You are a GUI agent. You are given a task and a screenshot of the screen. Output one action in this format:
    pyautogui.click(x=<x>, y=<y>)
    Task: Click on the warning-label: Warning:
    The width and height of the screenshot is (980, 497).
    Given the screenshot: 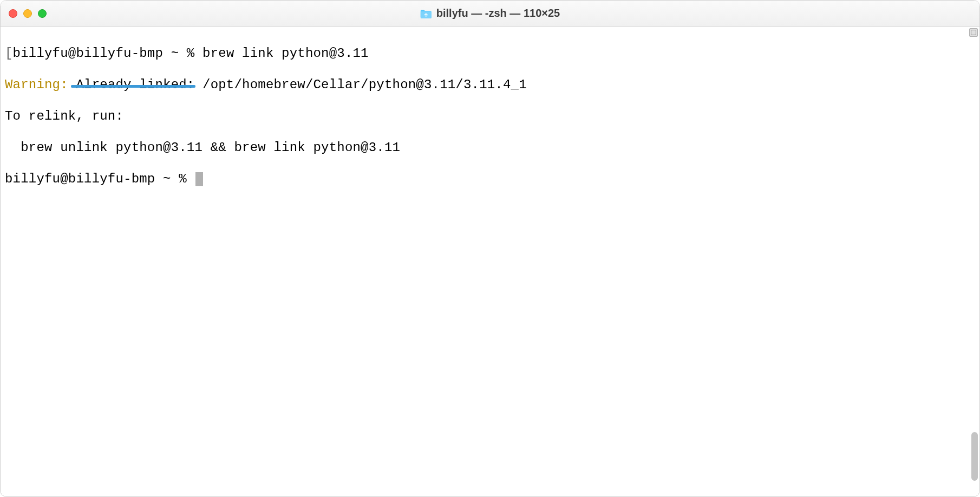 What is the action you would take?
    pyautogui.click(x=37, y=84)
    